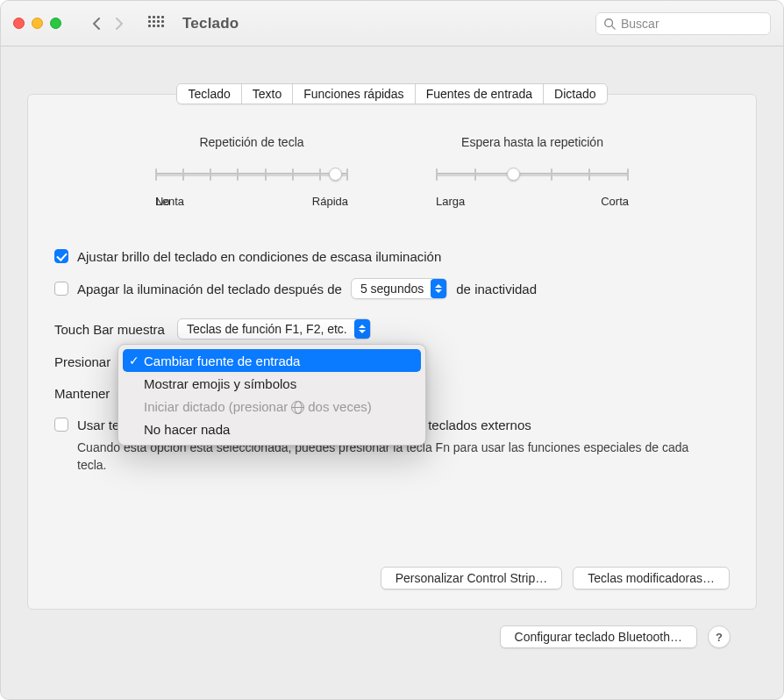  What do you see at coordinates (61, 256) in the screenshot?
I see `auto-brightness-checkbox` at bounding box center [61, 256].